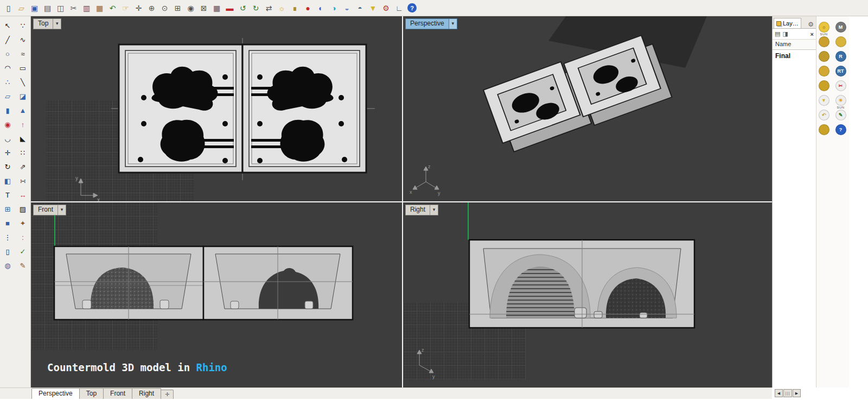  I want to click on scroll-grip: |||, so click(788, 393).